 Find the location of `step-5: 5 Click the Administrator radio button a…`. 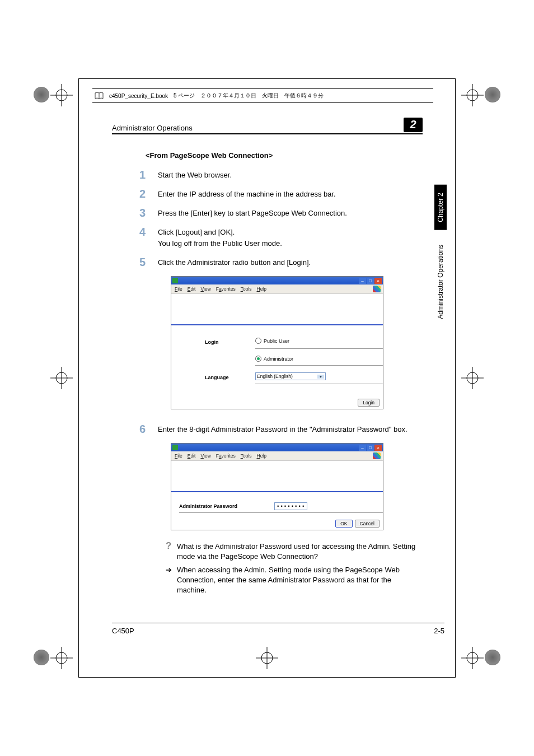

step-5: 5 Click the Administrator radio button a… is located at coordinates (268, 263).